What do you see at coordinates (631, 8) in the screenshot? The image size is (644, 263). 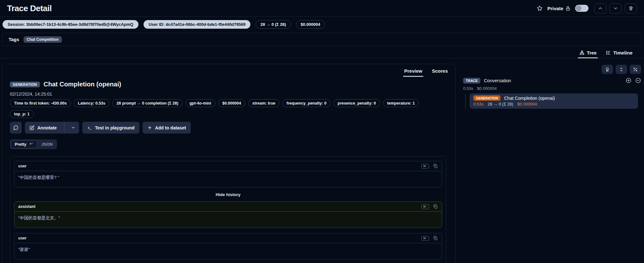 I see `delete-trace-button` at bounding box center [631, 8].